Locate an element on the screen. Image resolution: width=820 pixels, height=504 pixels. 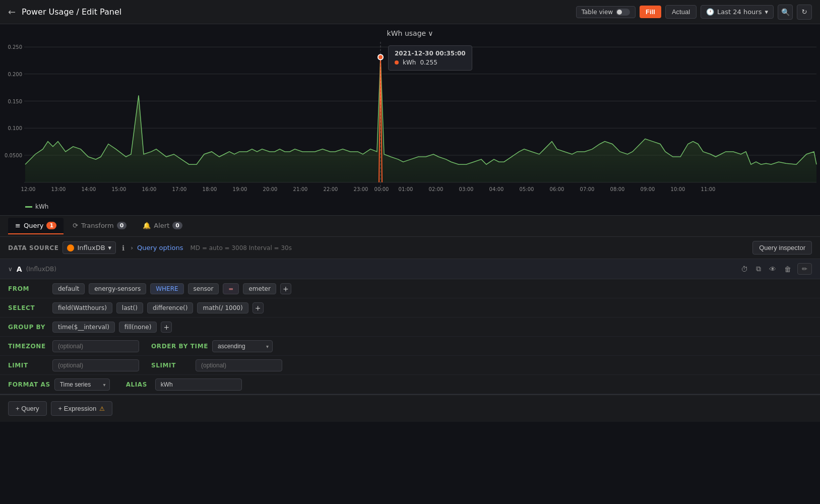
transform-tab-icon: ⟳ is located at coordinates (76, 226).